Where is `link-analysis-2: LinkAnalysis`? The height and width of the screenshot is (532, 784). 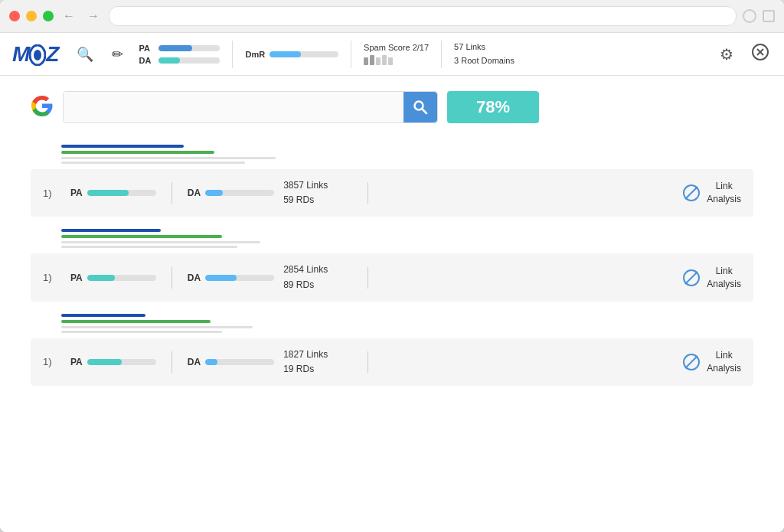 link-analysis-2: LinkAnalysis is located at coordinates (712, 278).